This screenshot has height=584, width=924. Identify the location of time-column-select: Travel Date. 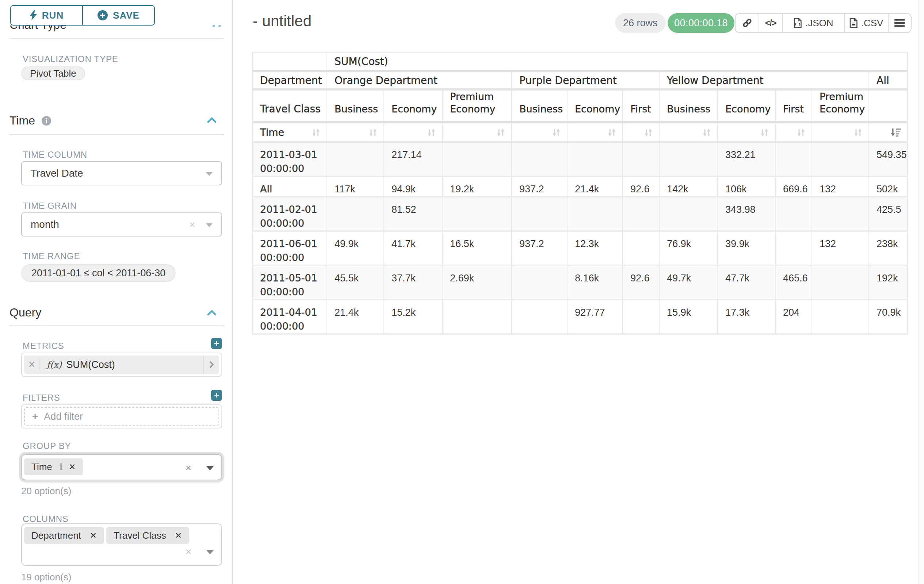
(122, 173).